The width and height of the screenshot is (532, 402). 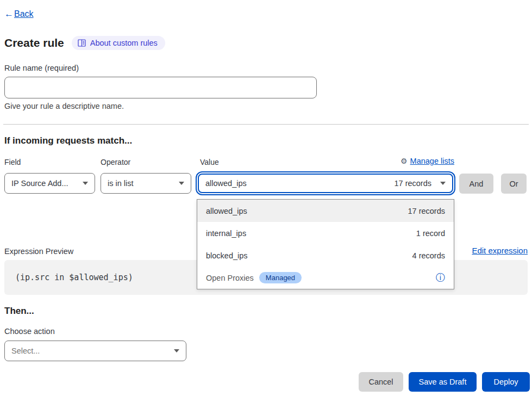 What do you see at coordinates (266, 124) in the screenshot?
I see `section-divider` at bounding box center [266, 124].